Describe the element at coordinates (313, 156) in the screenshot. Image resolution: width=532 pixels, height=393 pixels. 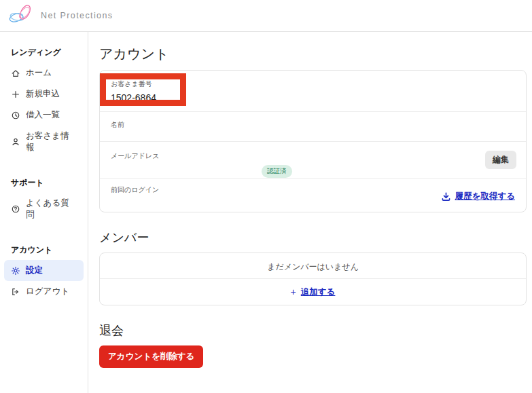
I see `email-label: メールアドレス` at that location.